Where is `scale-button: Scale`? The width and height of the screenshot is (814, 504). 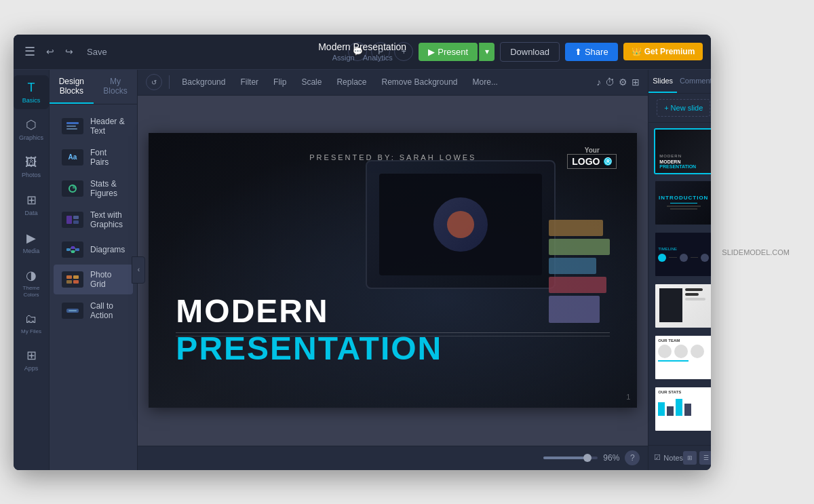 scale-button: Scale is located at coordinates (311, 82).